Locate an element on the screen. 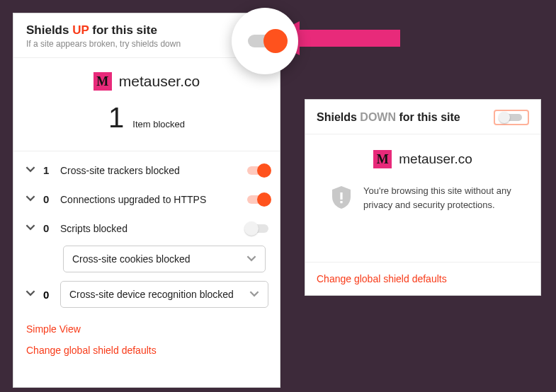  shields-up-footer: Simple View Change global shield default… is located at coordinates (147, 340).